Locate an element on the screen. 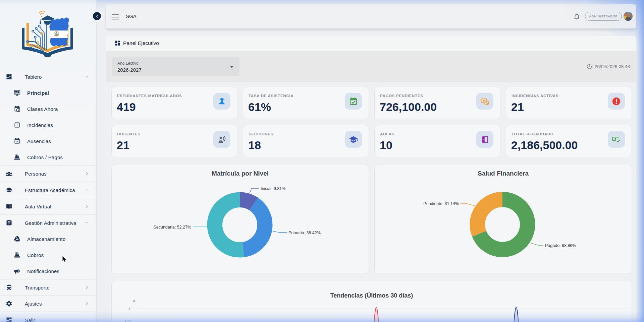  svg-text: Inicial: 9.31% is located at coordinates (273, 189).